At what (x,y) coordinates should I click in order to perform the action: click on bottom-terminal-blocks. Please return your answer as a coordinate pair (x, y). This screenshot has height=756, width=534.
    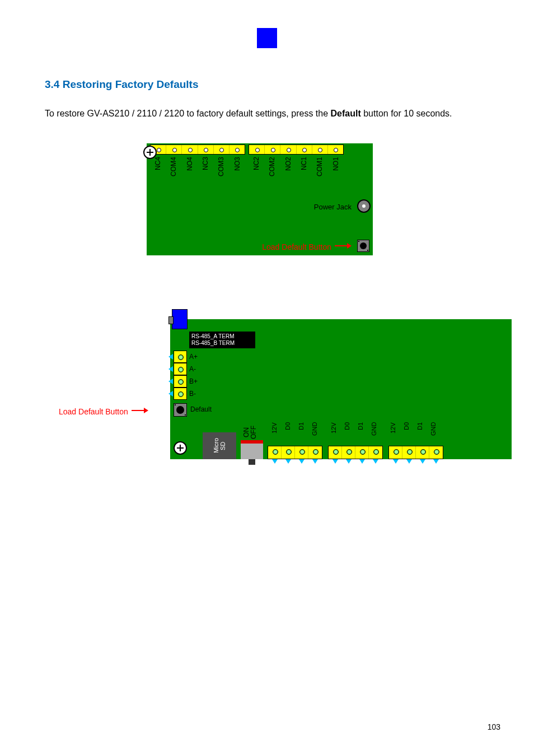
    Looking at the image, I should click on (390, 452).